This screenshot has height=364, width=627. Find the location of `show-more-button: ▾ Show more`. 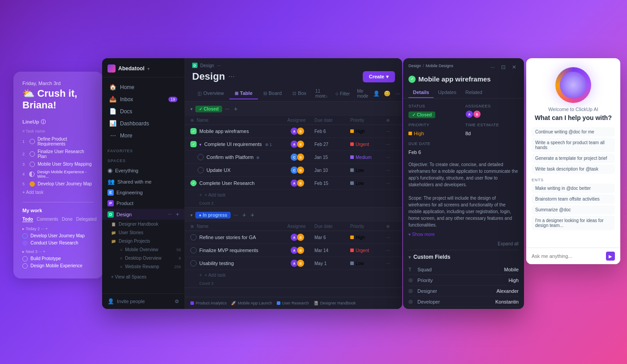

show-more-button: ▾ Show more is located at coordinates (464, 235).